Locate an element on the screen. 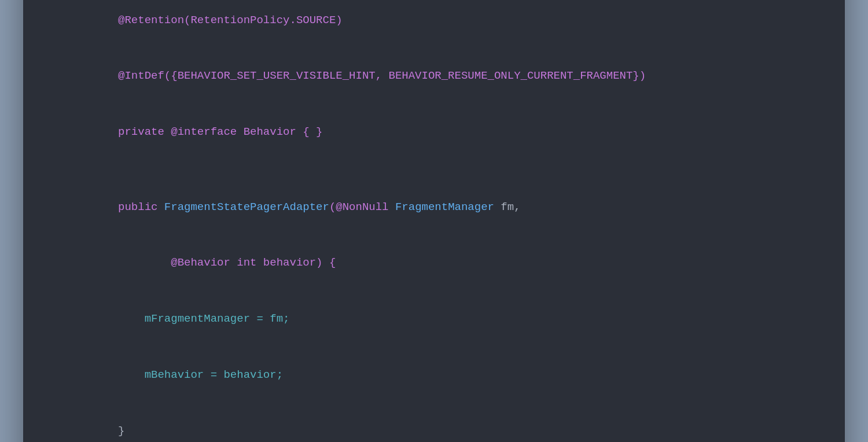 The height and width of the screenshot is (442, 868). annotation-interface: private @interface Behavior { } is located at coordinates (207, 132).